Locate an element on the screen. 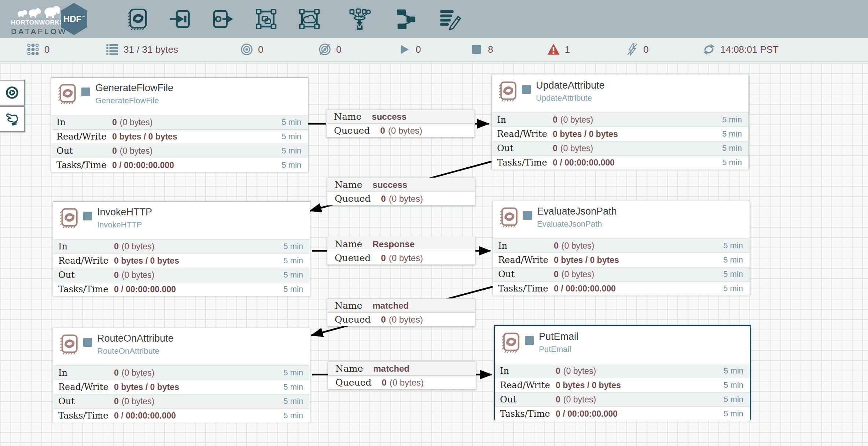 The height and width of the screenshot is (446, 868). processor-type: PutEmail is located at coordinates (555, 349).